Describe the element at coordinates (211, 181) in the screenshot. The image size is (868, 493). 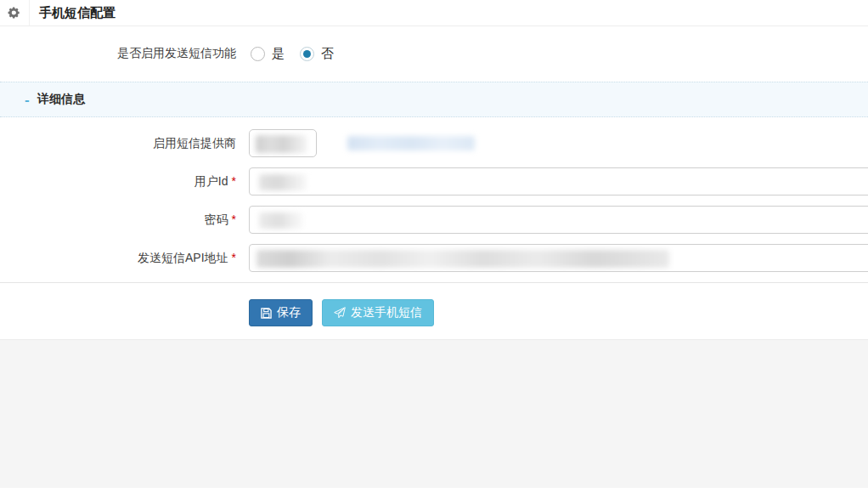
I see `userid-label-text: 用户Id` at that location.